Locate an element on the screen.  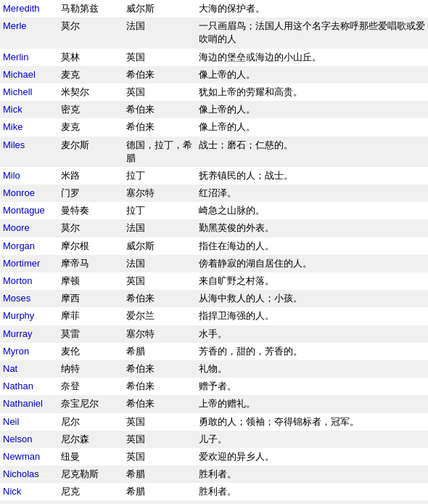
table-row: Morgan 摩尔根 威尔斯 指住在海边的人。 is located at coordinates (214, 246).